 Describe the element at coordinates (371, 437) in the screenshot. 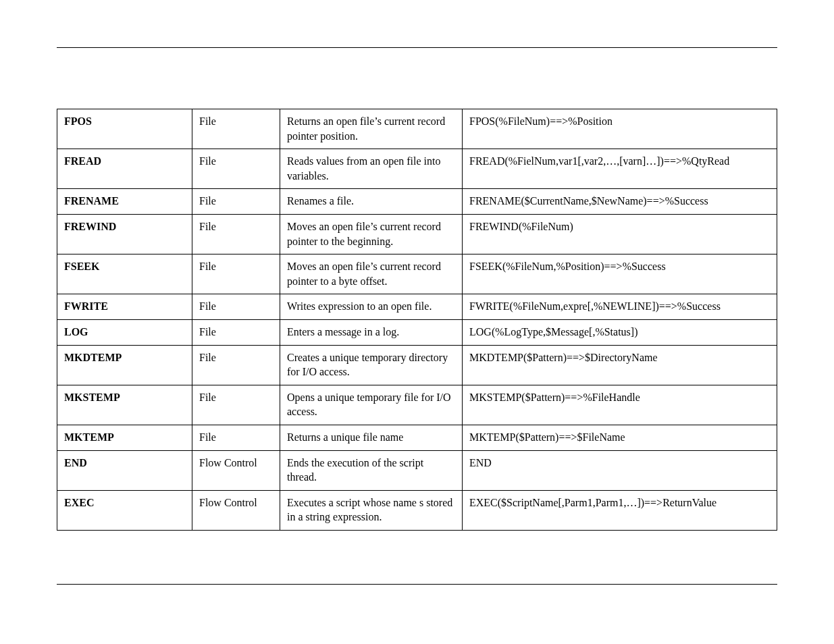

I see `verb-description: Returns a unique file name` at that location.